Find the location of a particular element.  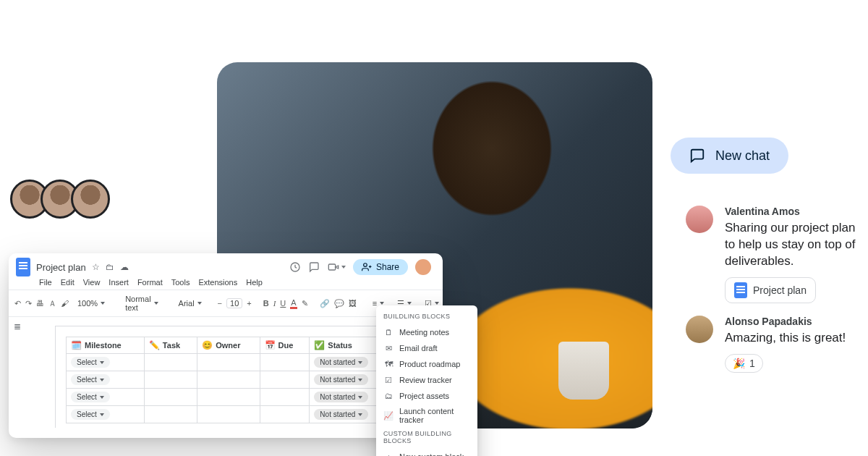

reaction-chip: 🎉 1 is located at coordinates (744, 363).